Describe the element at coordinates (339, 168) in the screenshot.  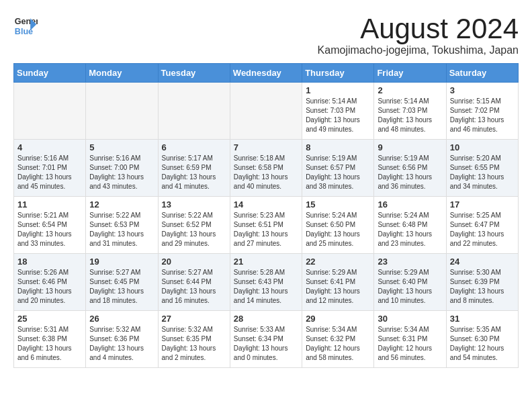
I see `calendar-cell: 8Sunrise: 5:19 AM Sunset: 6:57 PM Daylig…` at that location.